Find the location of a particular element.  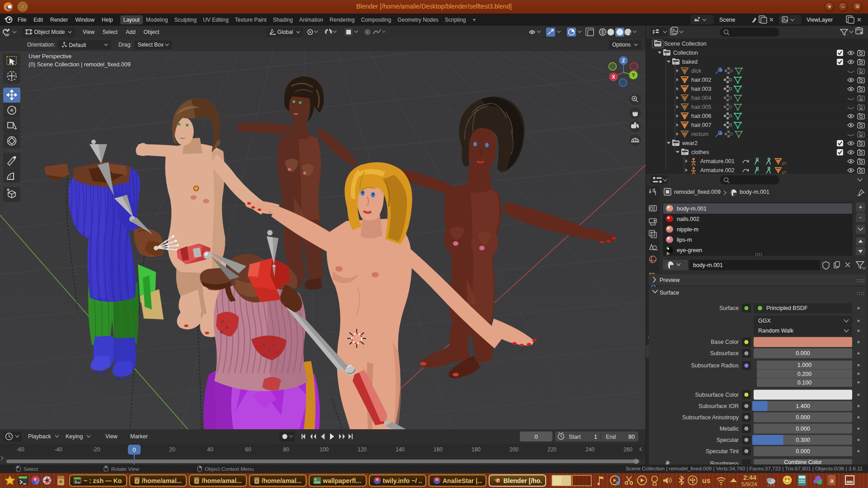

svg-text: -60 is located at coordinates (20, 450).